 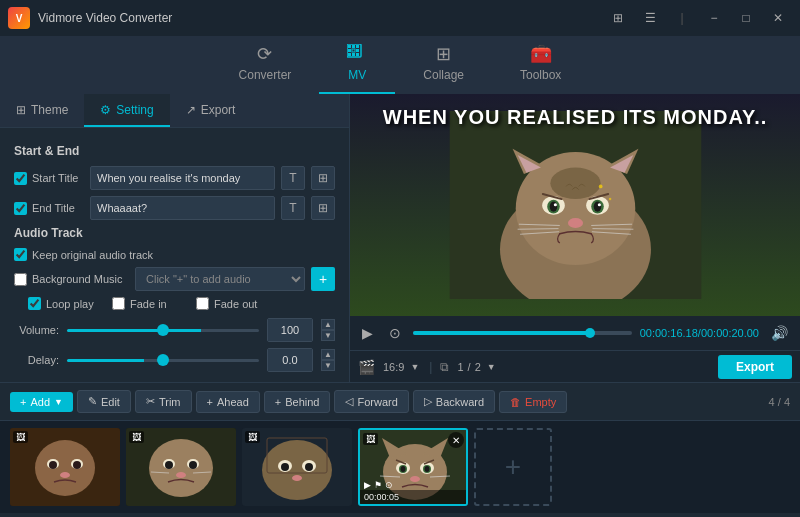 I want to click on menu-btn: ☰, so click(x=650, y=18).